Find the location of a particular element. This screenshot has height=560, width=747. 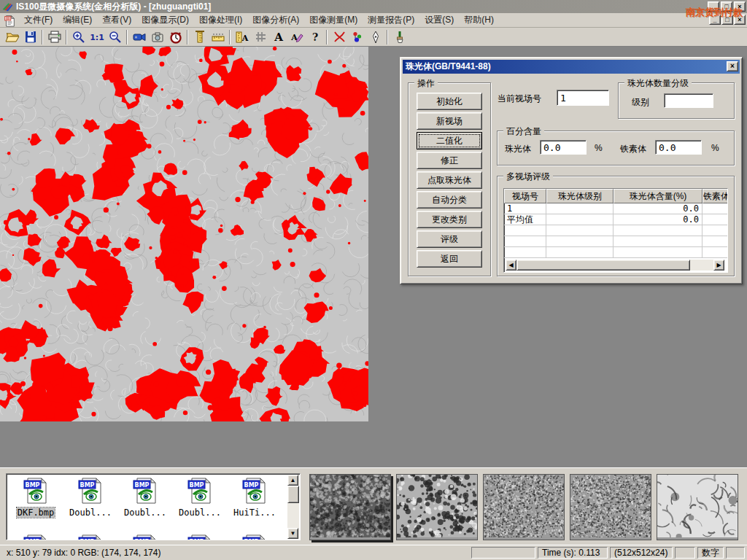

toolbar-annotate-button: A is located at coordinates (296, 37).